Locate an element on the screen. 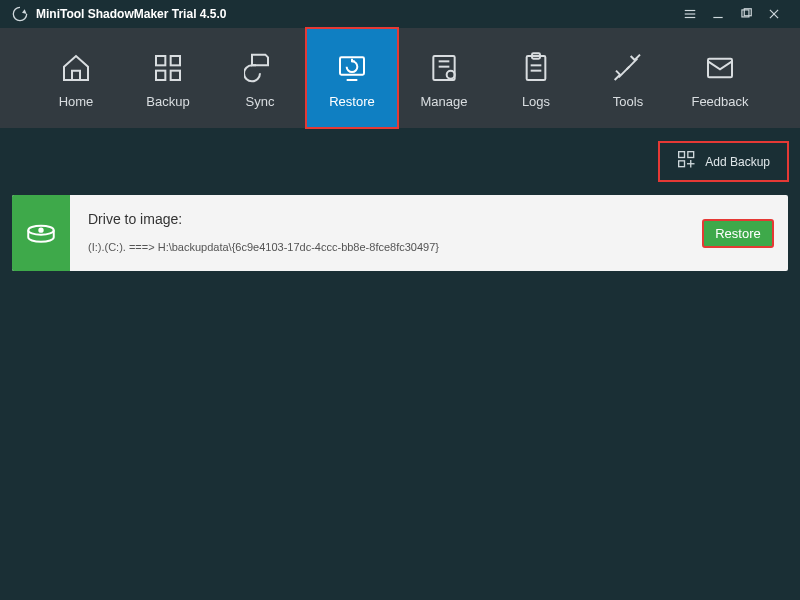 The height and width of the screenshot is (600, 800). app-title: MiniTool ShadowMaker Trial 4.5.0 is located at coordinates (132, 14).